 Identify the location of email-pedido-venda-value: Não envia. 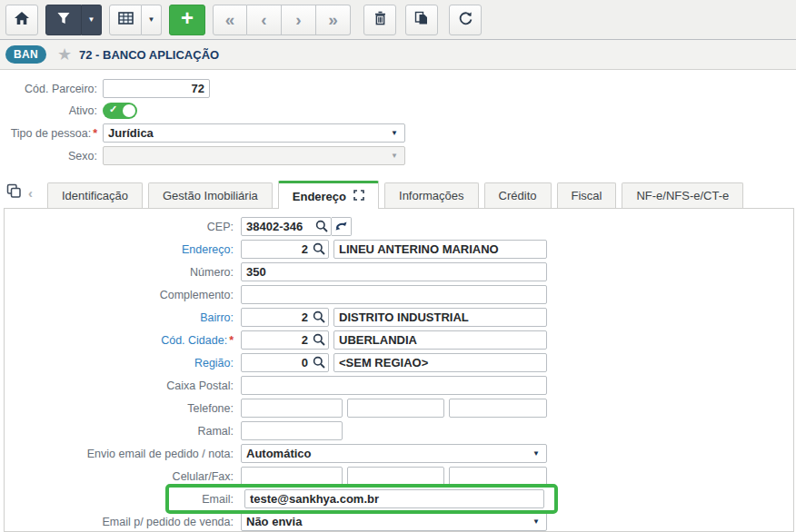
(274, 521).